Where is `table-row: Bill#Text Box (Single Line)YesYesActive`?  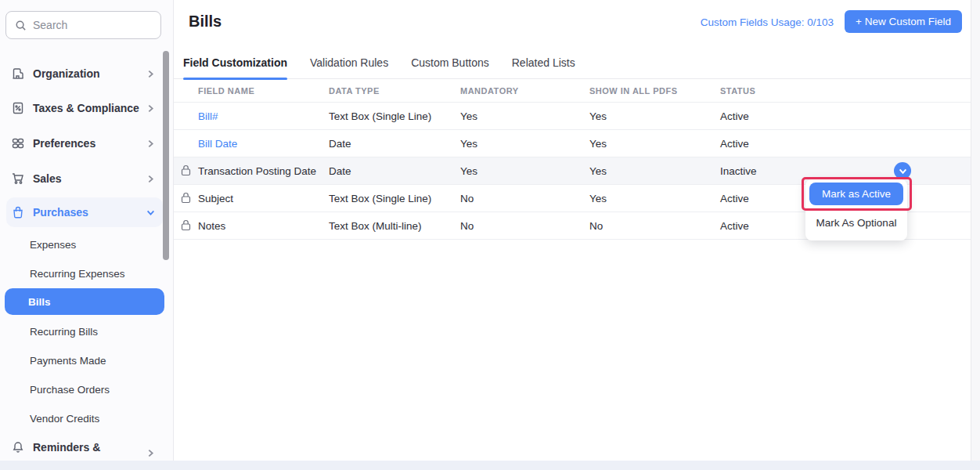
table-row: Bill#Text Box (Single Line)YesYesActive is located at coordinates (572, 116).